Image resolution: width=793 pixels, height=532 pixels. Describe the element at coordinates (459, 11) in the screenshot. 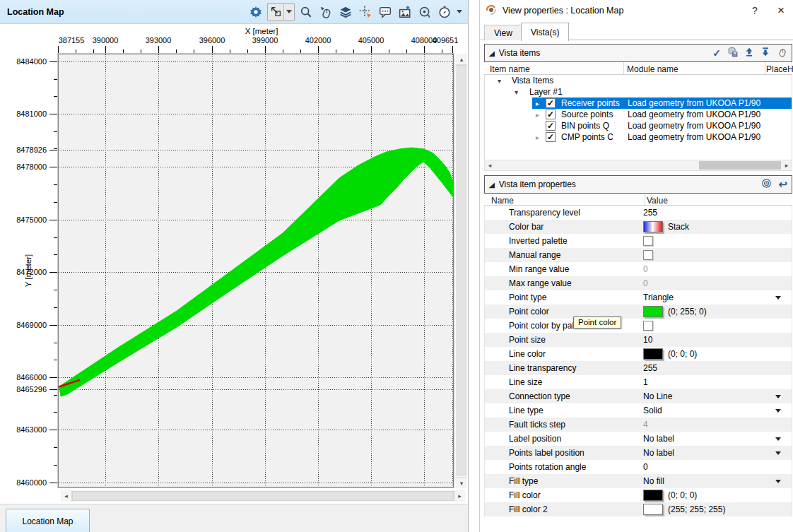

I see `compass-dropdown` at that location.